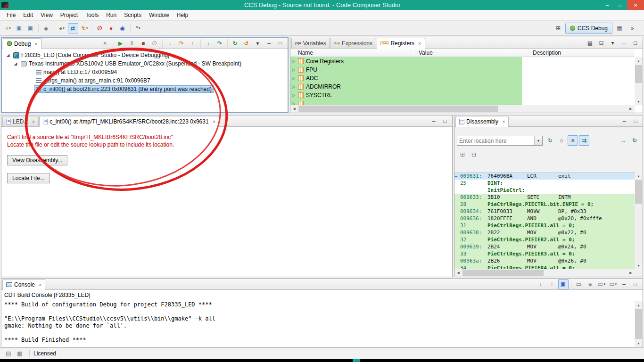 This screenshot has width=644, height=362. Describe the element at coordinates (545, 261) in the screenshot. I see `disassembly-line: 00963a: 2B26 MOV @0x26, #0` at that location.